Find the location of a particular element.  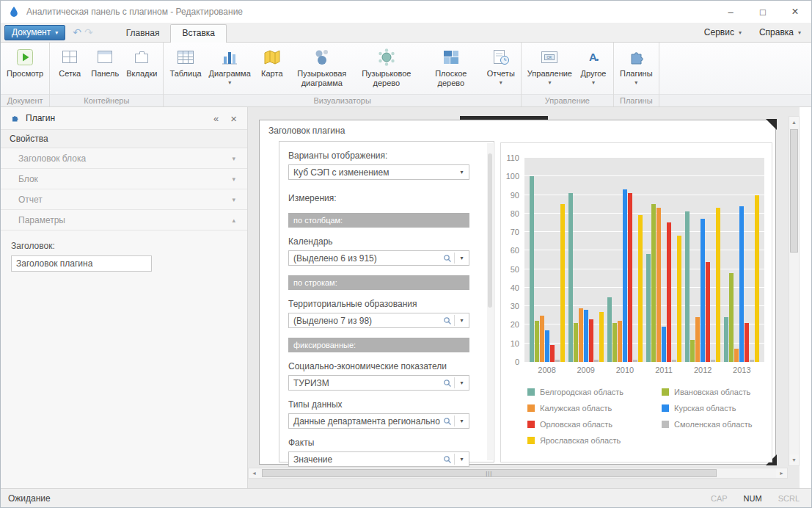

scroll-right-icon: ► is located at coordinates (782, 473).